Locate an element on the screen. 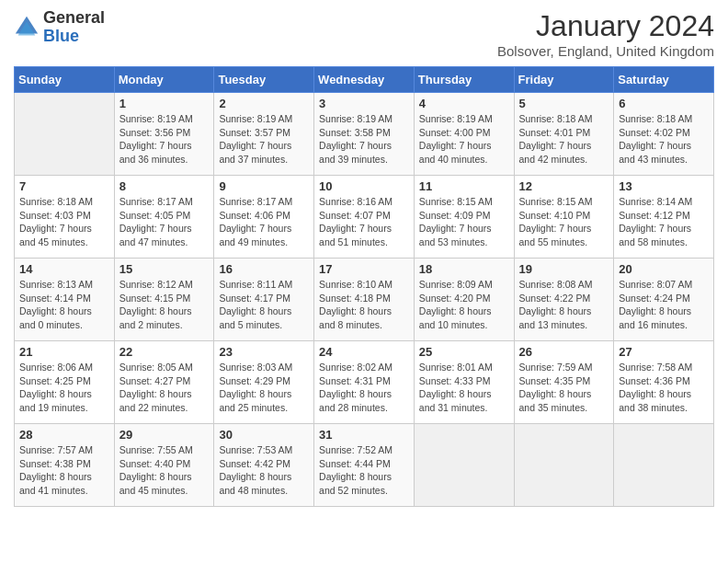  calendar-cell: 20Sunrise: 8:07 AMSunset: 4:24 PMDayligh… is located at coordinates (664, 300).